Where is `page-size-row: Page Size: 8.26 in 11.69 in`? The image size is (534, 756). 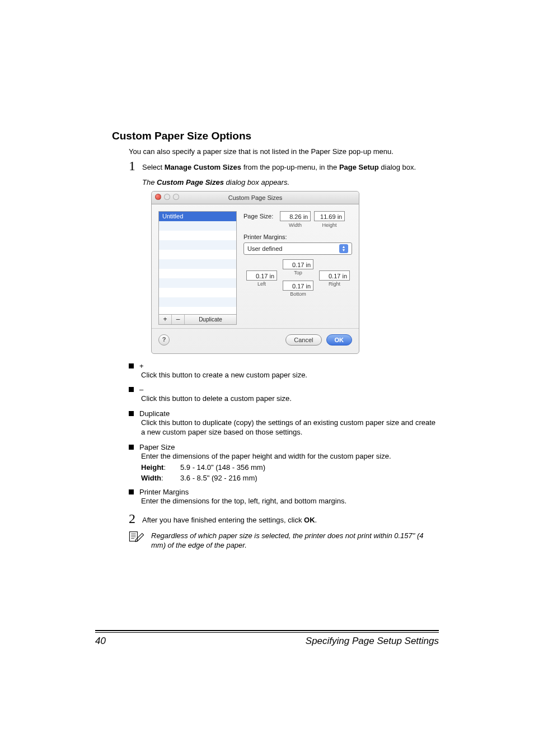 page-size-row: Page Size: 8.26 in 11.69 in is located at coordinates (298, 216).